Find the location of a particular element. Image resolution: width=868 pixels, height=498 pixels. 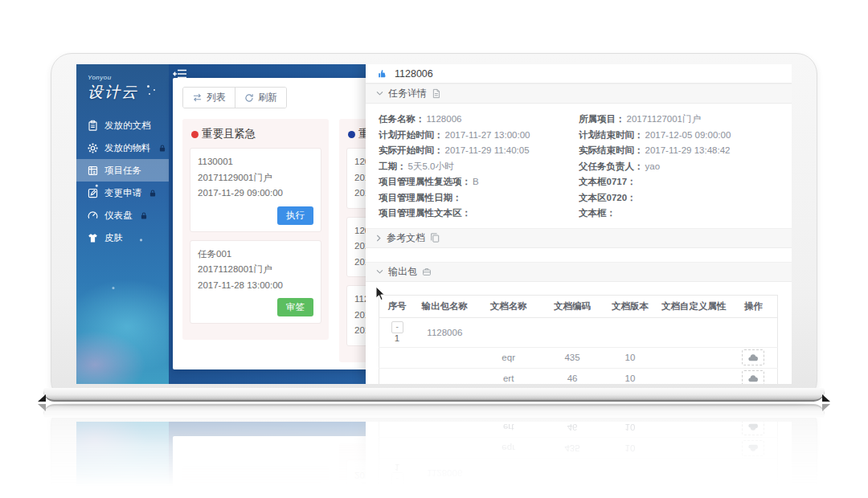

list-view-button: 列表 is located at coordinates (209, 98).